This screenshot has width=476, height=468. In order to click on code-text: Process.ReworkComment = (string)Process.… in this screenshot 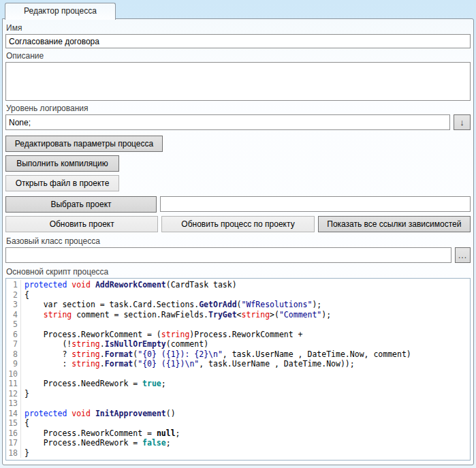, I will do `click(162, 335)`.